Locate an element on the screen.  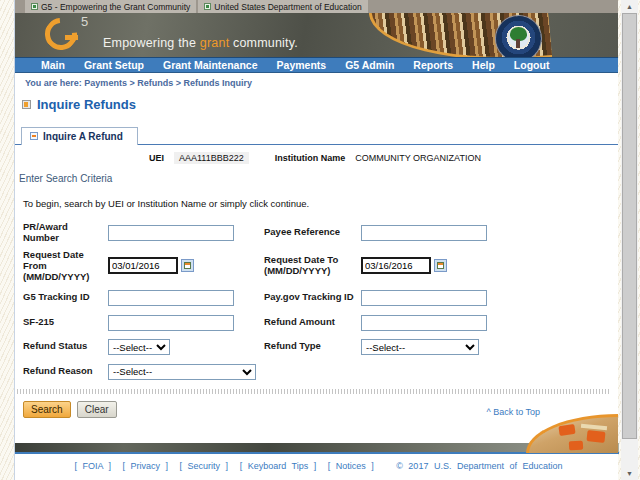
institution-name-label: Institution Name is located at coordinates (310, 158).